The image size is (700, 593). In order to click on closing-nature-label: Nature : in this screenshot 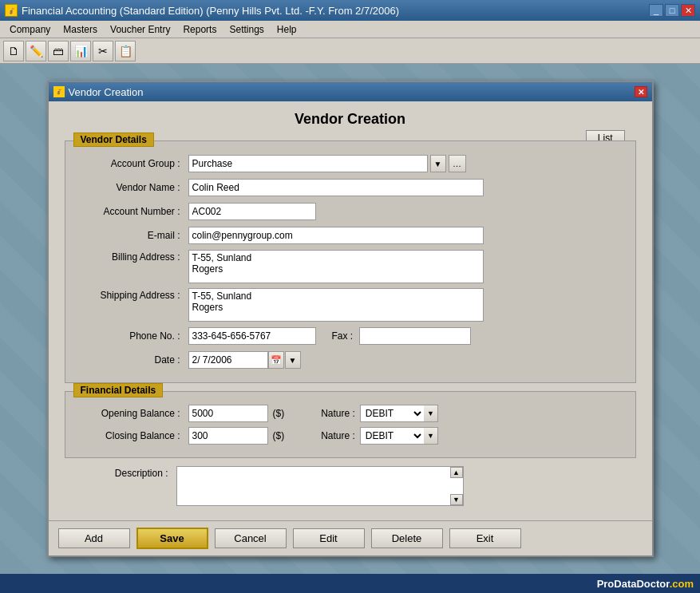, I will do `click(338, 436)`.